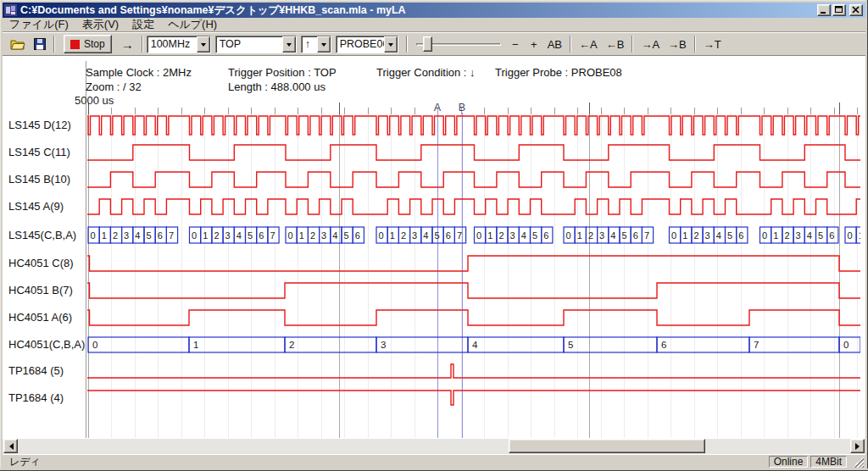 This screenshot has width=868, height=471. Describe the element at coordinates (677, 44) in the screenshot. I see `set-cursor-b-button: →B` at that location.